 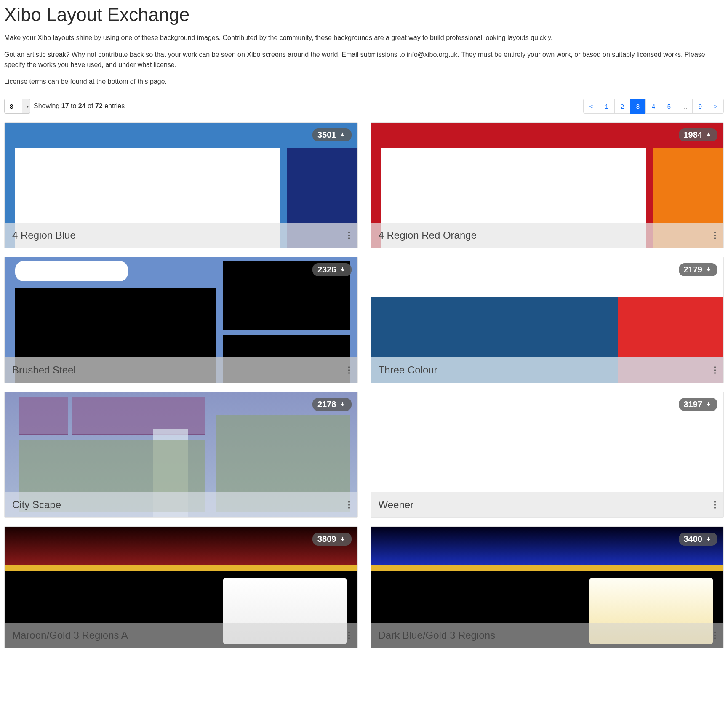 I want to click on download-count: 3501, so click(x=327, y=135).